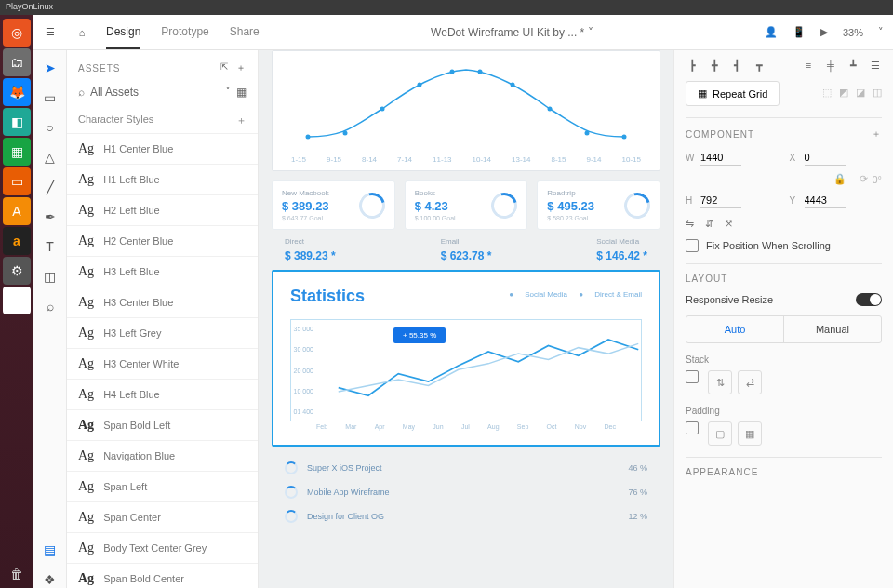 This screenshot has width=893, height=588. What do you see at coordinates (831, 65) in the screenshot?
I see `align-middle-icon: ╪` at bounding box center [831, 65].